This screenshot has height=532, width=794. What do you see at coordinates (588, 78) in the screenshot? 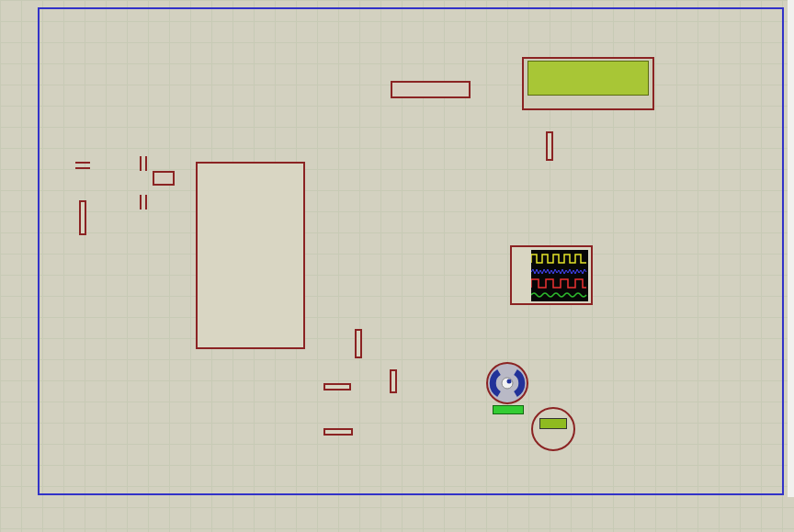
I see `lcd-screen` at bounding box center [588, 78].